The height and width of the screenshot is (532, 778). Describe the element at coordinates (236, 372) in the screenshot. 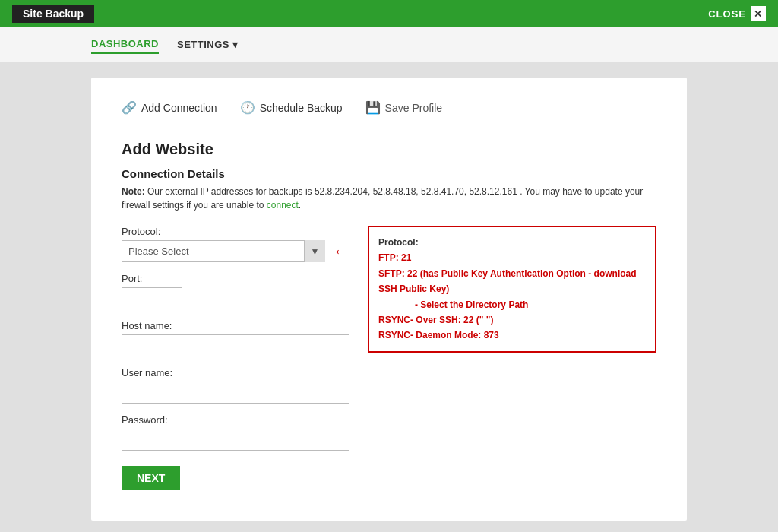

I see `username-label: User name:` at that location.